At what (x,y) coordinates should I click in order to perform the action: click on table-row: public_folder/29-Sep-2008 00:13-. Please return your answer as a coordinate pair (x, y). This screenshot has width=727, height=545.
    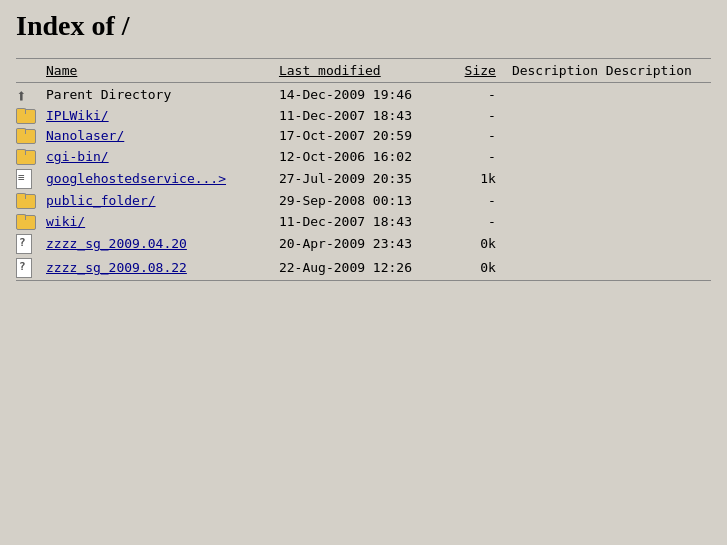
    Looking at the image, I should click on (364, 202).